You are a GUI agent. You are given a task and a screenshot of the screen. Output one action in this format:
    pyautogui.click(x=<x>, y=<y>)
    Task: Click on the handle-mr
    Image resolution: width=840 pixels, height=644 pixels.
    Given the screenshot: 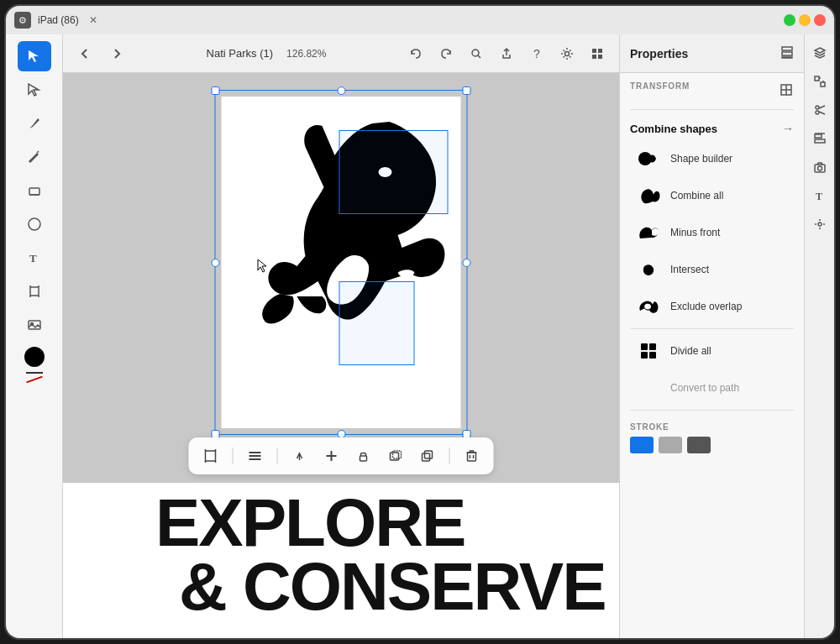 What is the action you would take?
    pyautogui.click(x=467, y=263)
    